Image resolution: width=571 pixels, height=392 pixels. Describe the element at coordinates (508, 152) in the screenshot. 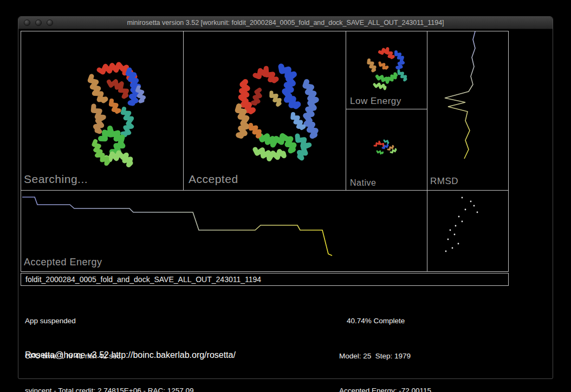

I see `panel-border-right` at that location.